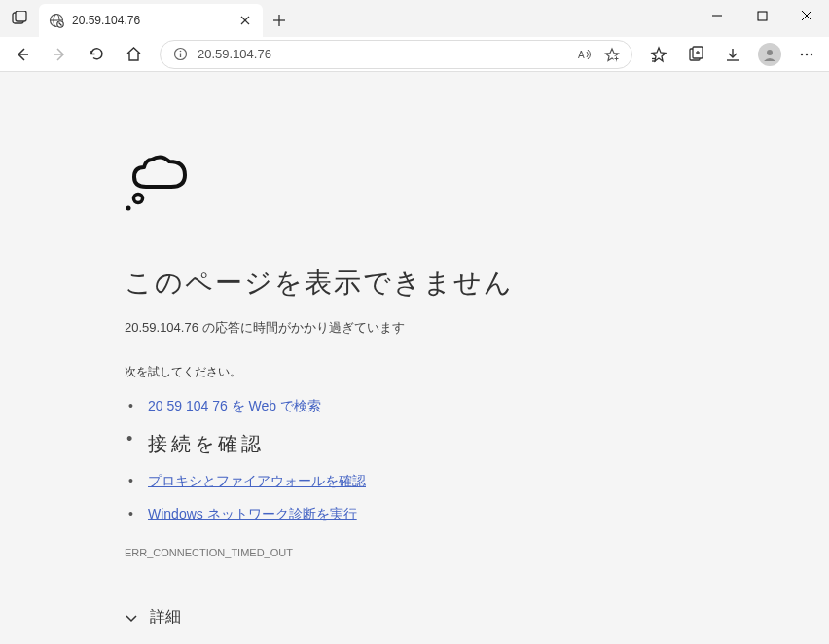 Image resolution: width=829 pixels, height=644 pixels. Describe the element at coordinates (770, 54) in the screenshot. I see `profile-button` at that location.